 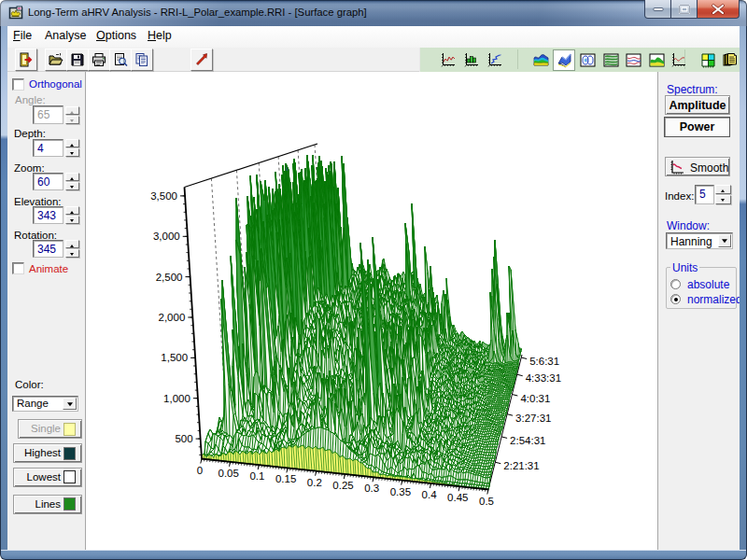 What do you see at coordinates (544, 361) in the screenshot?
I see `svg-text: 5:6:31` at bounding box center [544, 361].